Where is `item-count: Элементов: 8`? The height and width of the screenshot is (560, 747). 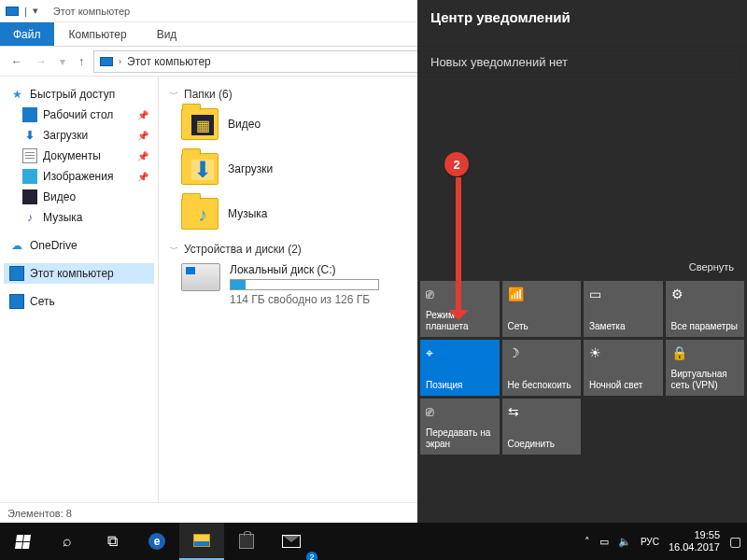
item-count: Элементов: 8 is located at coordinates (39, 513).